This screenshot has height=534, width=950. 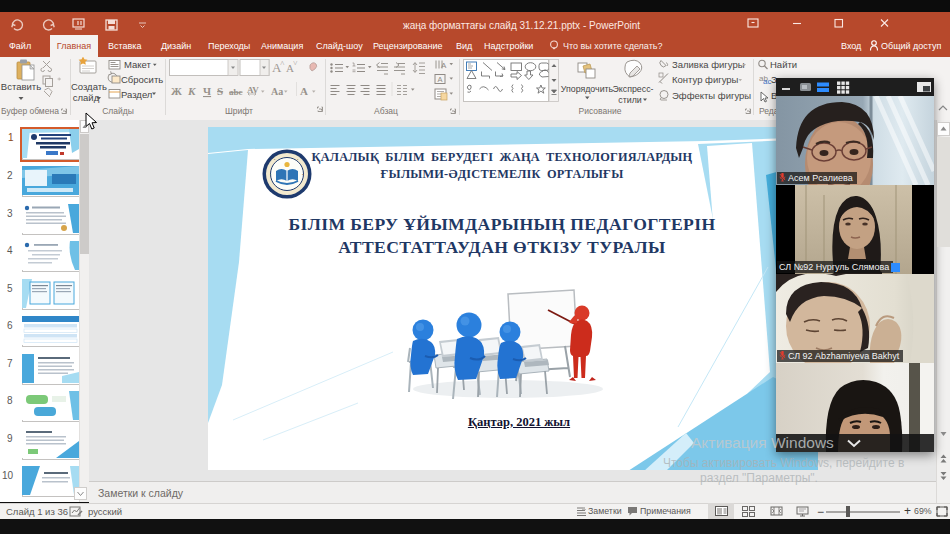 I want to click on svg-text: Абзац, so click(x=386, y=111).